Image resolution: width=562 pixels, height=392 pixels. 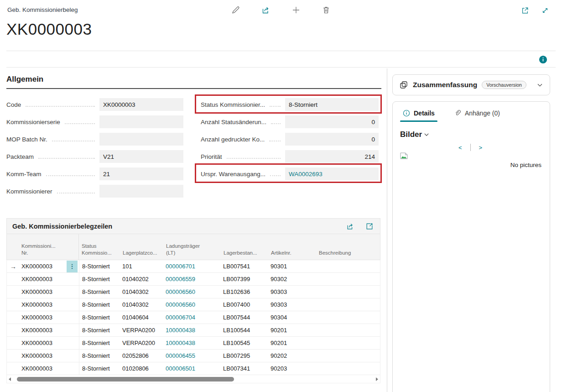 What do you see at coordinates (332, 157) in the screenshot?
I see `field-prioritaet-value: 214` at bounding box center [332, 157].